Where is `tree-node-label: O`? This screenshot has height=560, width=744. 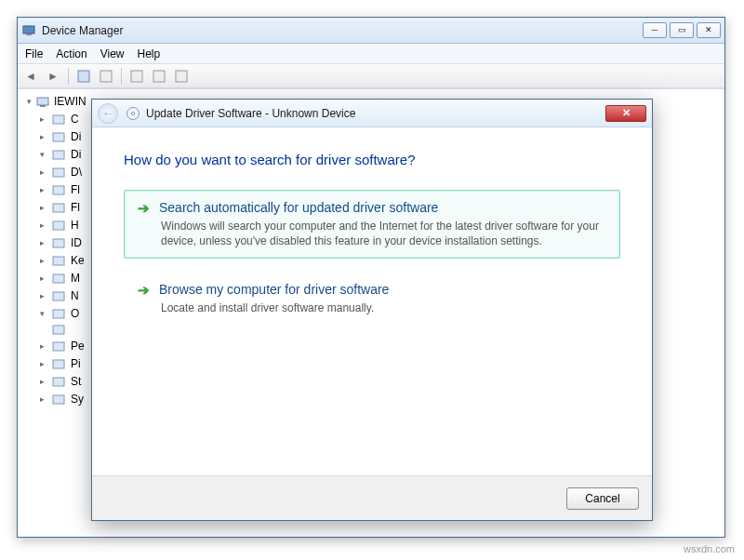
tree-node-label: O is located at coordinates (74, 314).